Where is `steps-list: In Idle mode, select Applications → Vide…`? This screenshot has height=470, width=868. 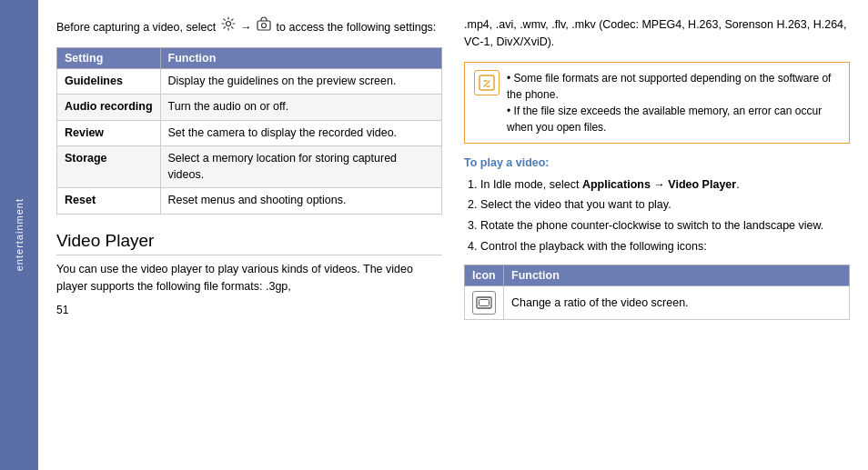
steps-list: In Idle mode, select Applications → Vide… is located at coordinates (657, 216).